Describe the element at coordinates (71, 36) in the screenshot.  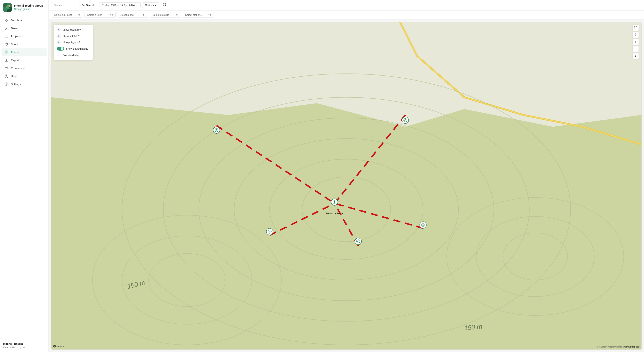
I see `overlay-satellite-label: Show satellite?` at that location.